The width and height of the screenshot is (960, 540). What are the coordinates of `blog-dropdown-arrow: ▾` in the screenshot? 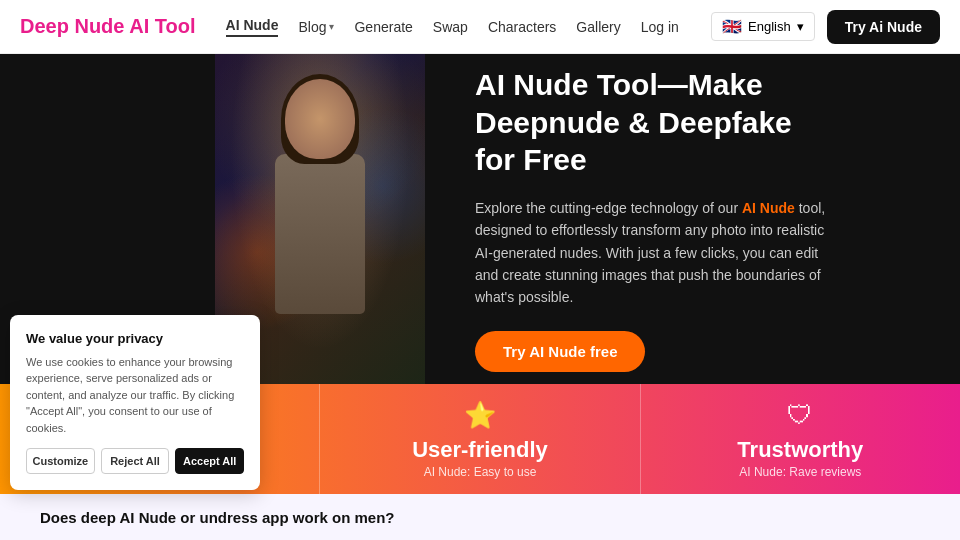 It's located at (332, 26).